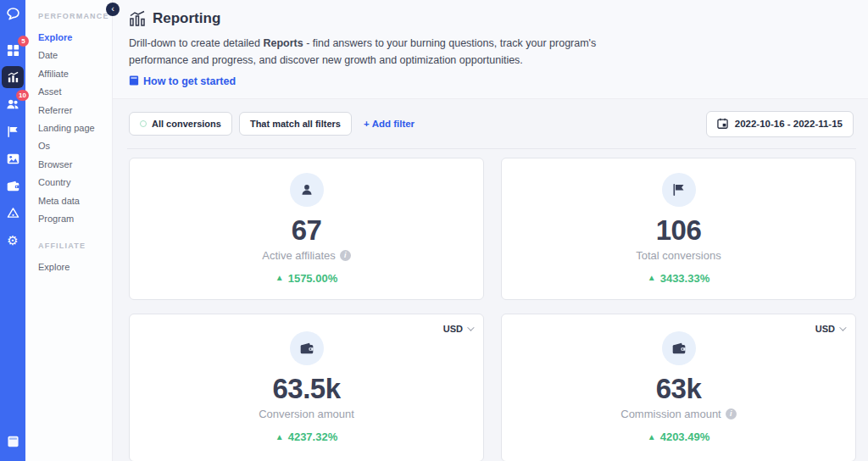  What do you see at coordinates (71, 92) in the screenshot?
I see `sidebar-item-asset: Asset` at bounding box center [71, 92].